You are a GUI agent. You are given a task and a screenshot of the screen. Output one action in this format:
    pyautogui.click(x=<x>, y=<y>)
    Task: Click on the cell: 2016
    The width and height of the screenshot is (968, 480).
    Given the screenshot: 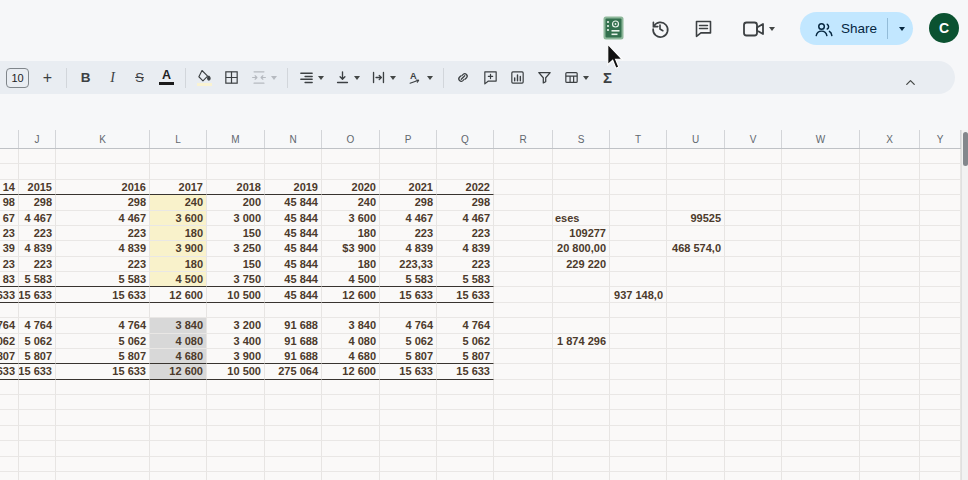 What is the action you would take?
    pyautogui.click(x=103, y=188)
    